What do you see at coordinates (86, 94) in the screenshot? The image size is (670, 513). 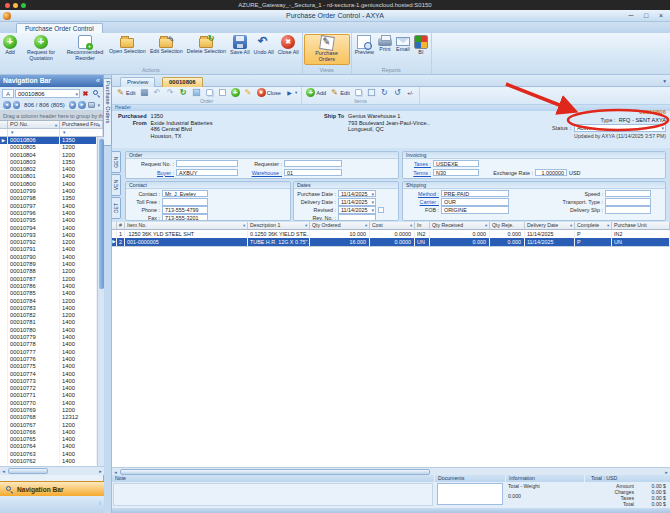 I see `clear-search-icon: ✖` at bounding box center [86, 94].